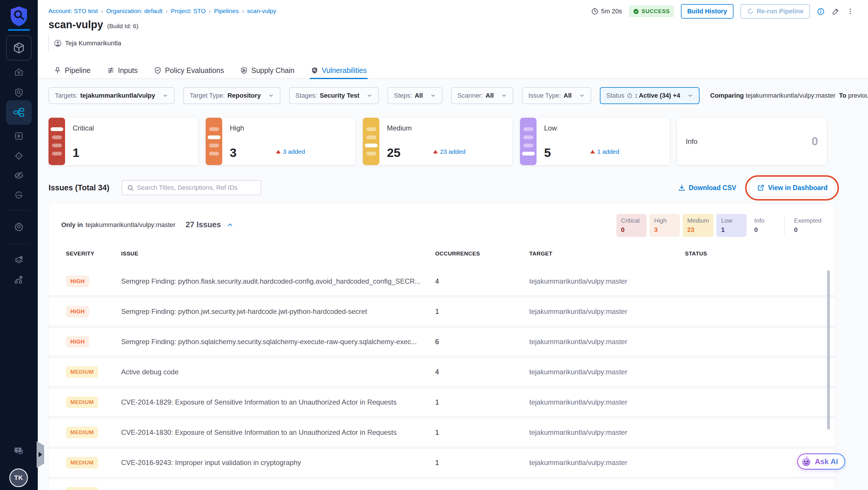  I want to click on tab-supply-chain: Supply Chain, so click(268, 70).